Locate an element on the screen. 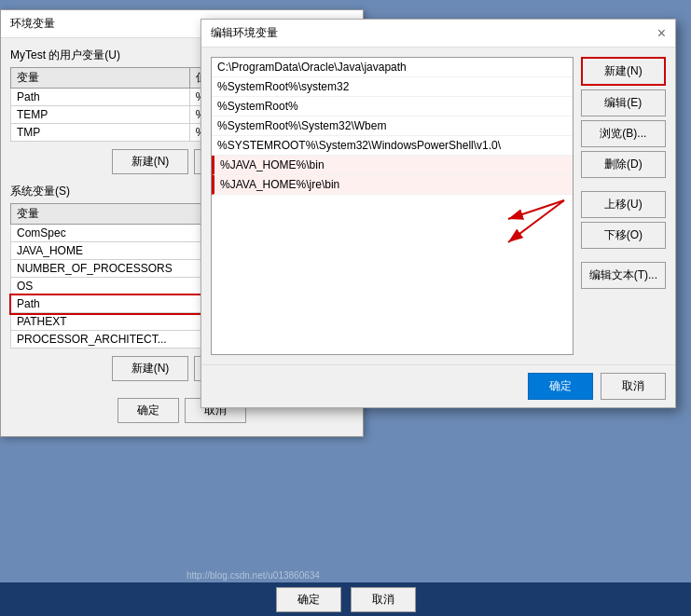  main-cancel-btn: 取消 is located at coordinates (633, 386).